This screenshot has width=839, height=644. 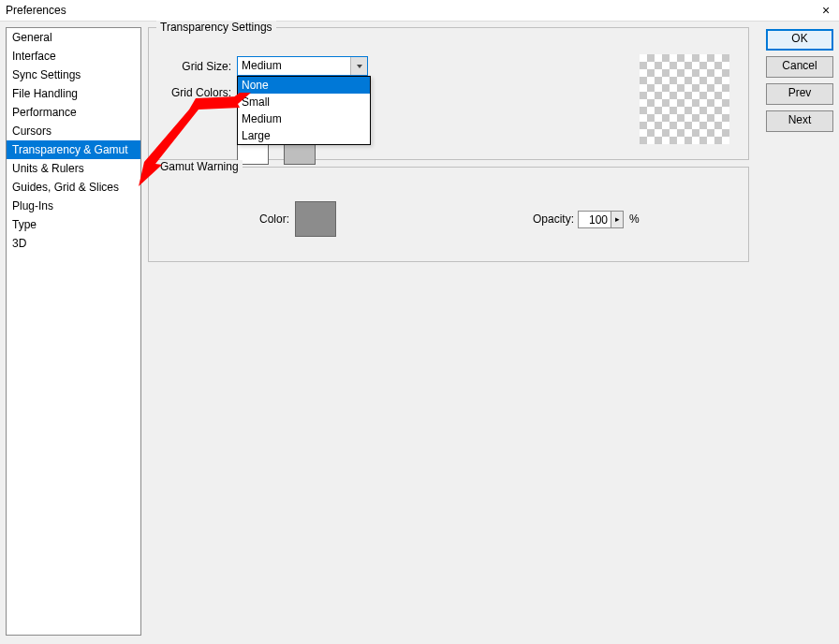 I want to click on dialog-button-column: OK Cancel Prev Next, so click(x=800, y=80).